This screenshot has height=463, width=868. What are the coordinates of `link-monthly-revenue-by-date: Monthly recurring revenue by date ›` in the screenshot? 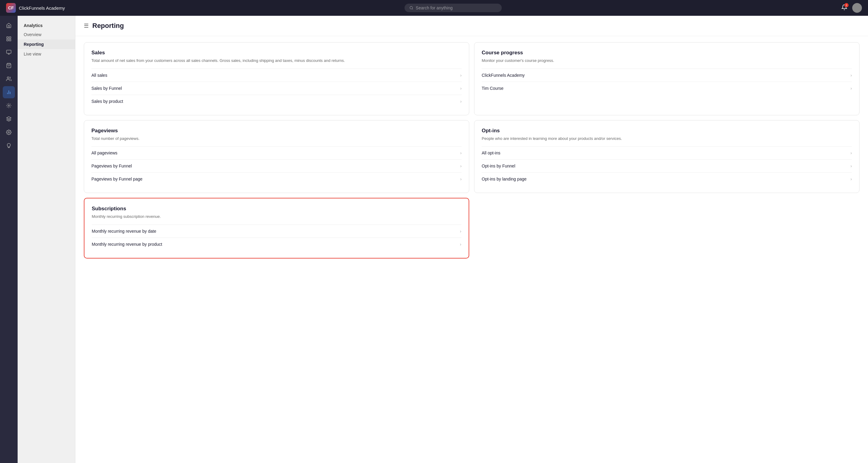 It's located at (276, 231).